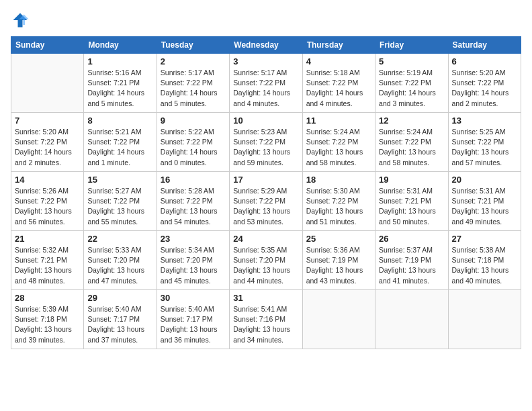 This screenshot has width=532, height=411. I want to click on calendar-week-2: 7Sunrise: 5:20 AM Sunset: 7:22 PM Daylig…, so click(266, 142).